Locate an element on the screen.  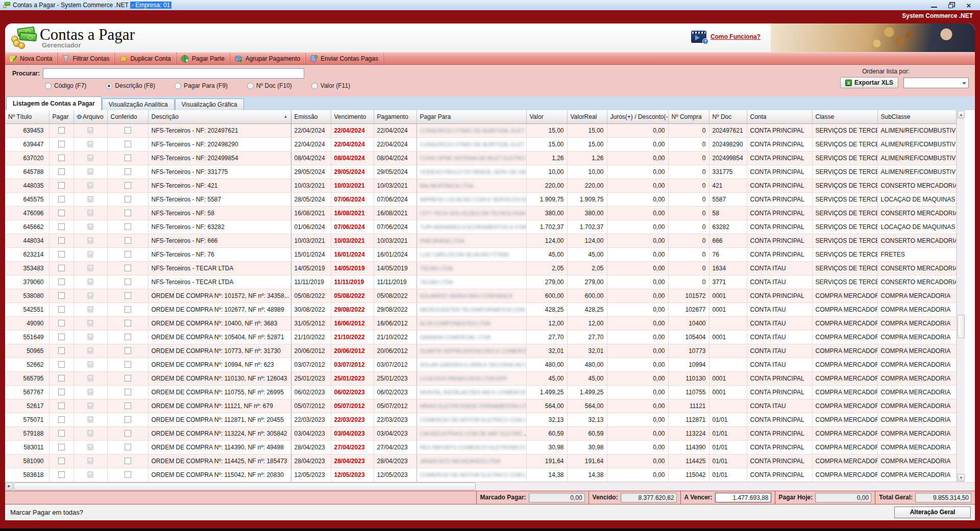
table-row: 542551 ORDEM DE COMPRA Nº: 102677, NF nº… is located at coordinates (481, 309).